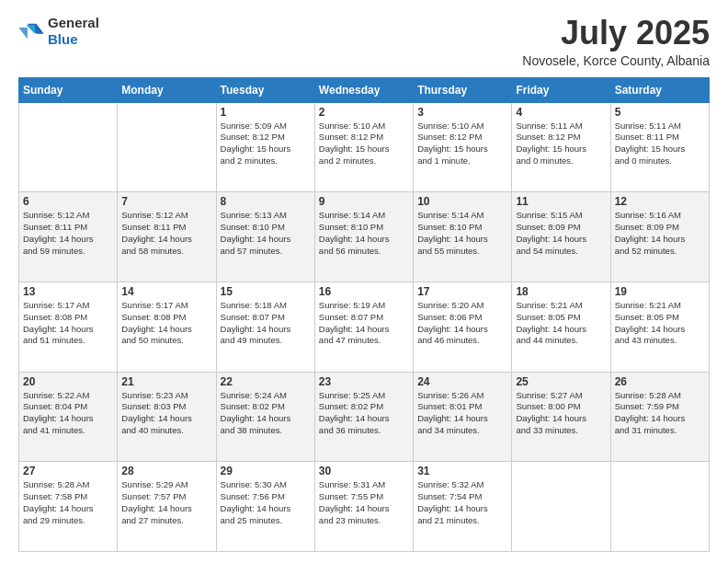 The width and height of the screenshot is (728, 563). What do you see at coordinates (167, 327) in the screenshot?
I see `table-row: 14Sunrise: 5:17 AM Sunset: 8:08 PM Dayli…` at bounding box center [167, 327].